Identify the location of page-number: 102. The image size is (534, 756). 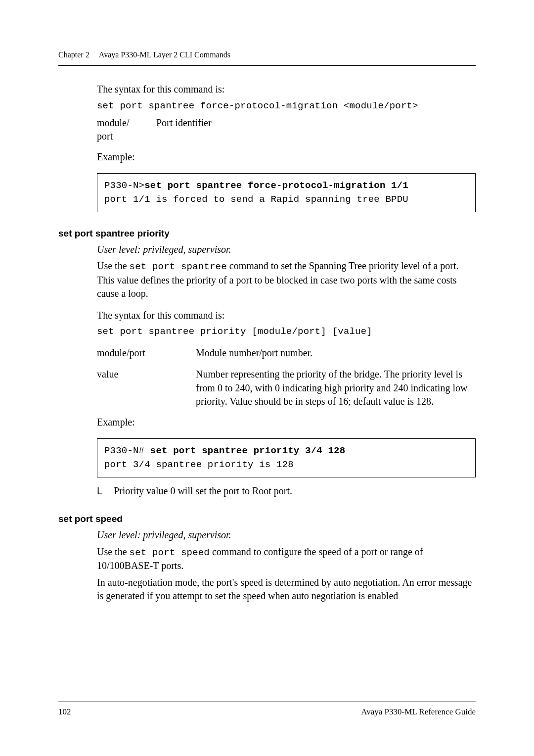
(65, 711).